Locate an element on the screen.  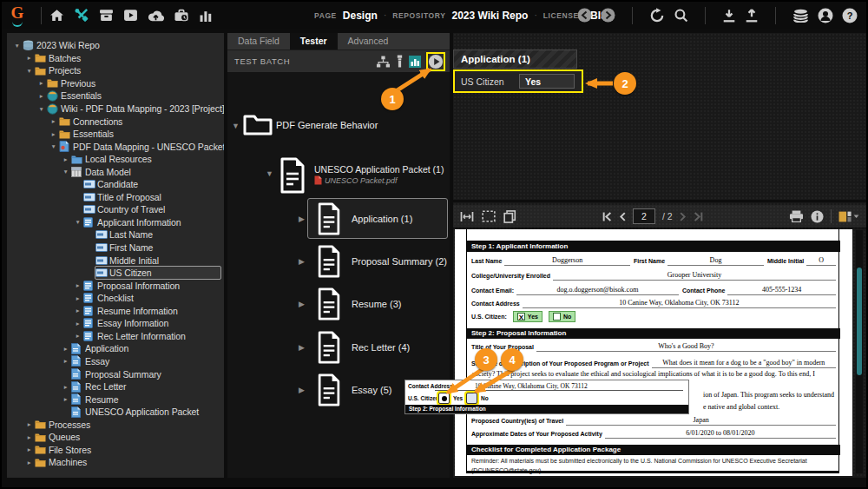
packet-doc-icon is located at coordinates (293, 177).